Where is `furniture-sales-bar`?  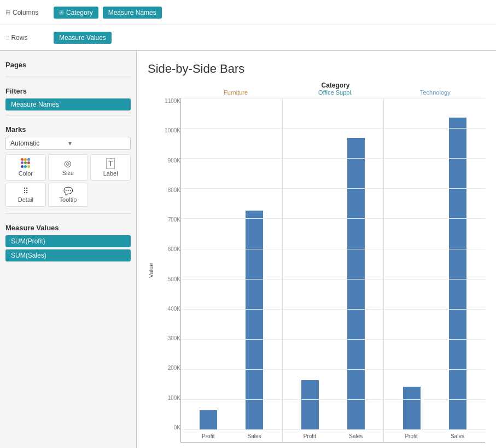
furniture-sales-bar is located at coordinates (254, 264).